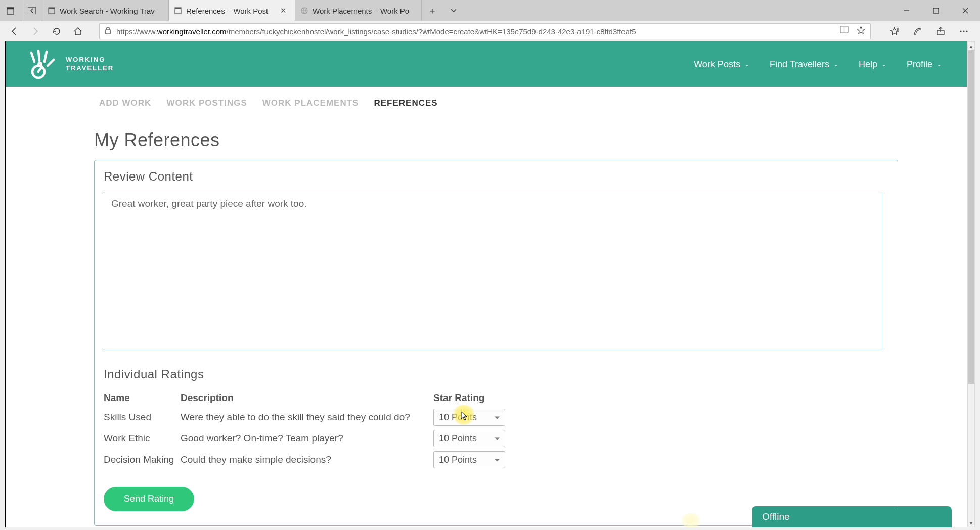 This screenshot has width=980, height=530. Describe the element at coordinates (818, 65) in the screenshot. I see `top-nav: Work Posts⌄ Find Travellers⌄ Help⌄ Profi…` at that location.